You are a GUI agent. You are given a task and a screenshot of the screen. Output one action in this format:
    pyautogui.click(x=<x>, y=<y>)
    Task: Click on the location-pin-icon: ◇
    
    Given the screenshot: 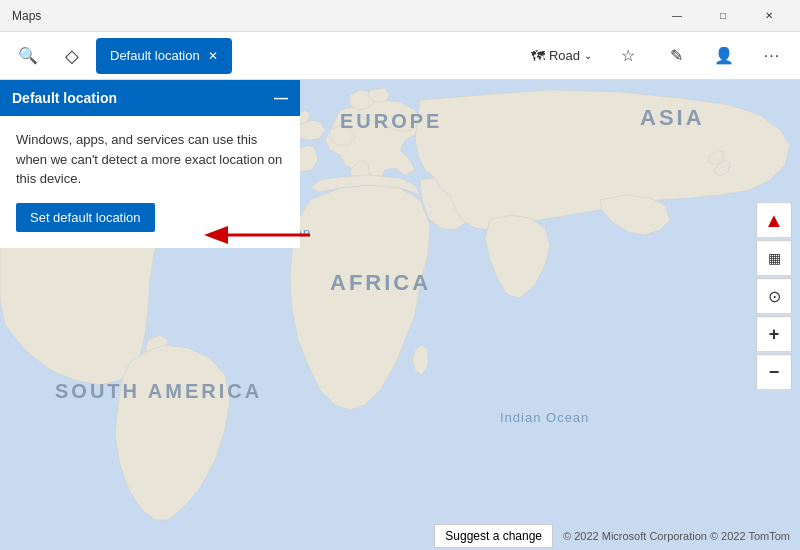 What is the action you would take?
    pyautogui.click(x=72, y=56)
    